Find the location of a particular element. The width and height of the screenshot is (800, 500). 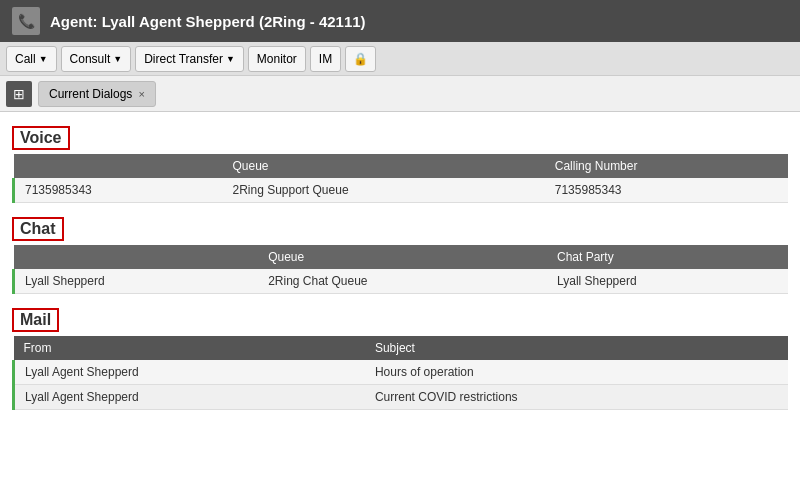

table-row: Lyall Agent Shepperd Current COVID restr… is located at coordinates (402, 398).